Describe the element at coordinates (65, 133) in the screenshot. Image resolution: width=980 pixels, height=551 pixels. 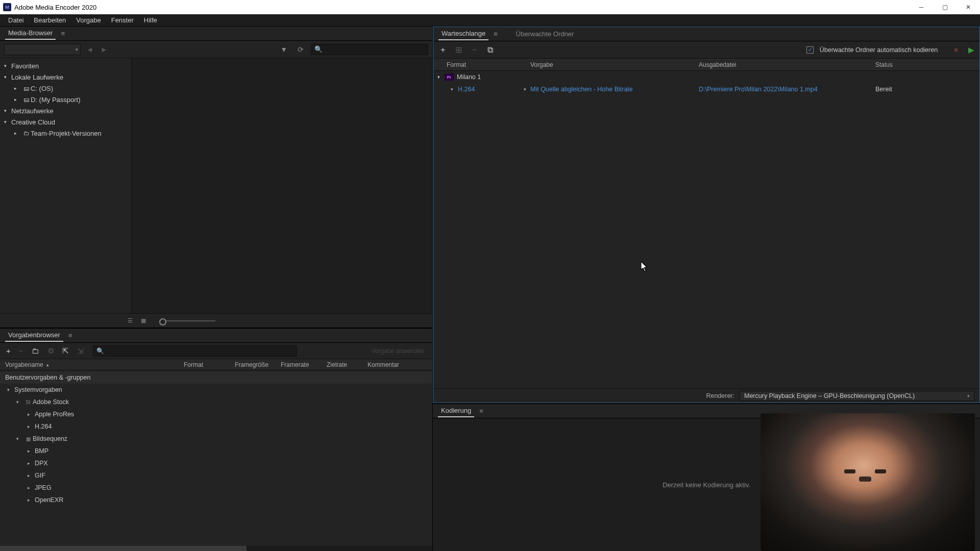
I see `tree-team-projects: ▸🗀Team-Projekt-Versionen` at that location.